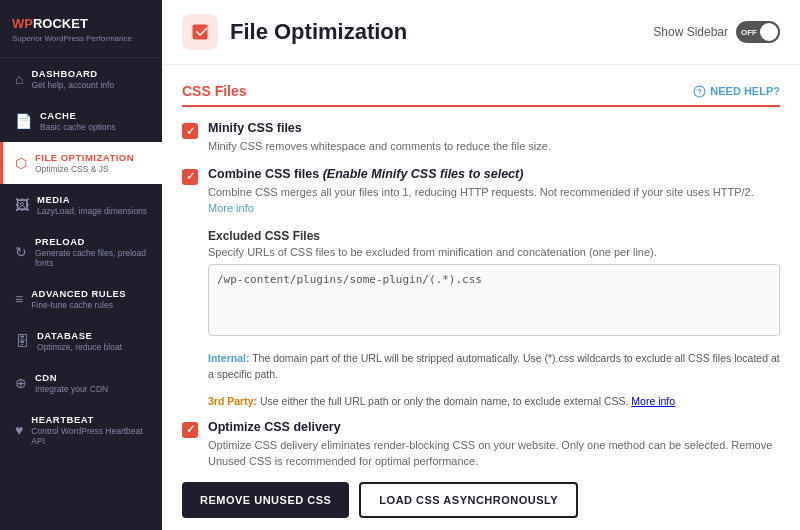  Describe the element at coordinates (81, 121) in the screenshot. I see `sidebar-item-cache: 📄 CACHE Basic cache options` at that location.